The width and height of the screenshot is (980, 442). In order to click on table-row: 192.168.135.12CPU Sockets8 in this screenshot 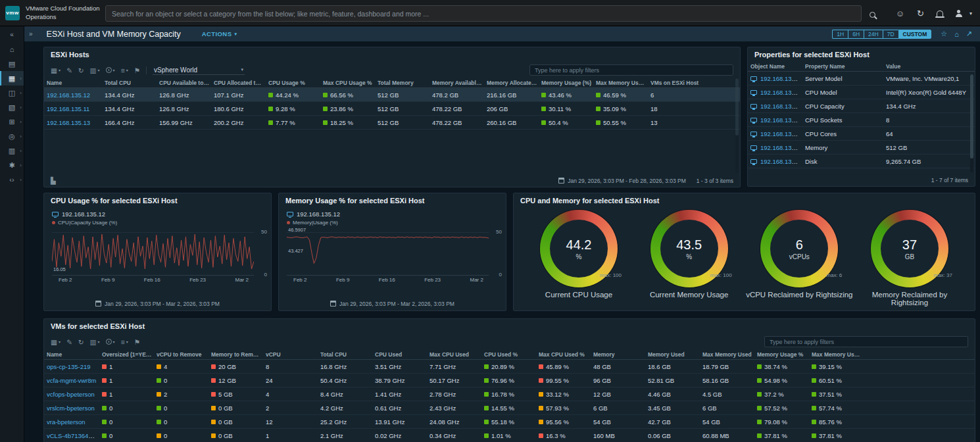, I will do `click(862, 120)`.